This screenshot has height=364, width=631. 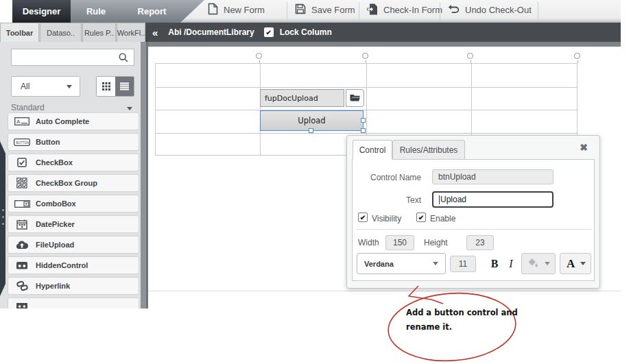 I want to click on button-icon: BUTTON, so click(x=22, y=143).